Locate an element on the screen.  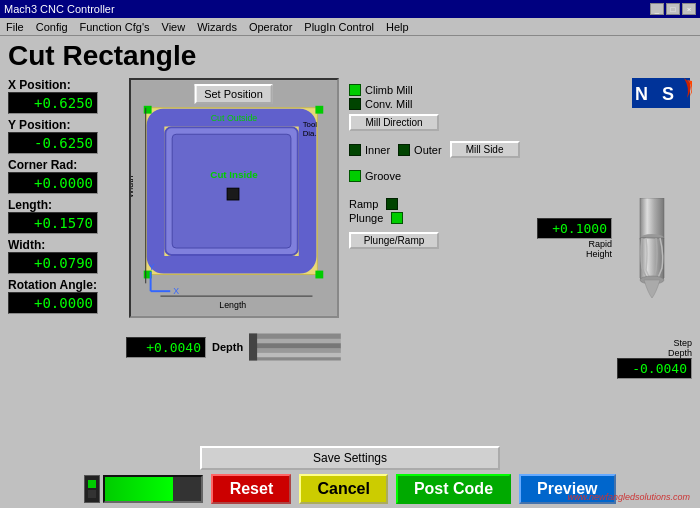
title-bar-text: Mach3 CNC Controller is located at coordinates (60, 9).